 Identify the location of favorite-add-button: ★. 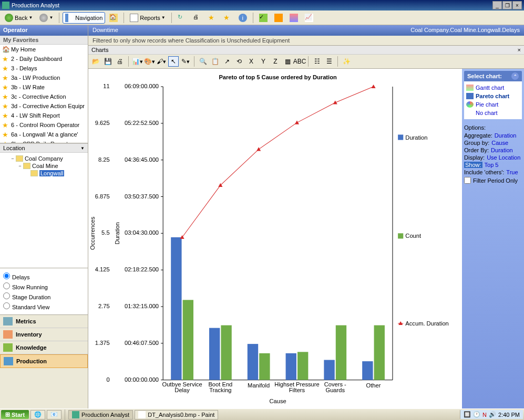
(228, 18).